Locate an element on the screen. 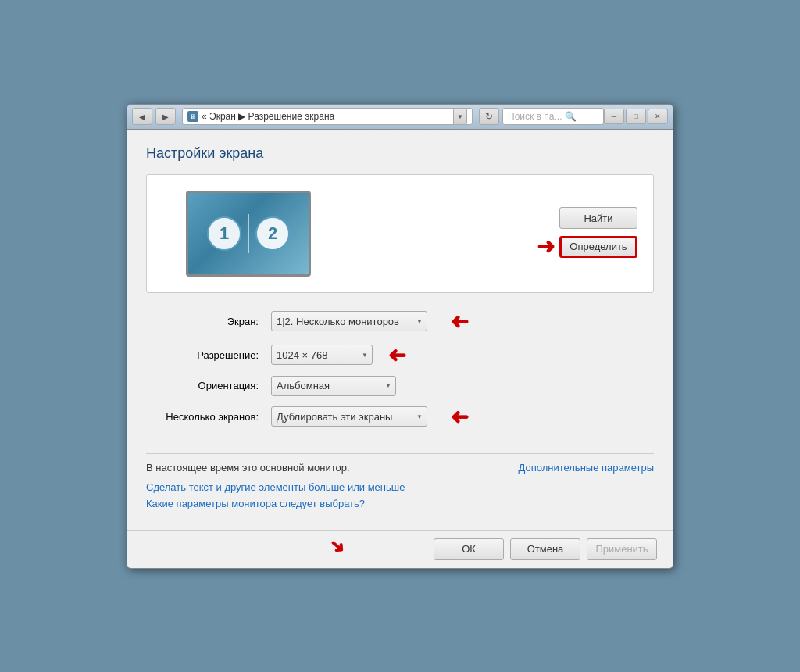  ok-button: ОК is located at coordinates (469, 549).